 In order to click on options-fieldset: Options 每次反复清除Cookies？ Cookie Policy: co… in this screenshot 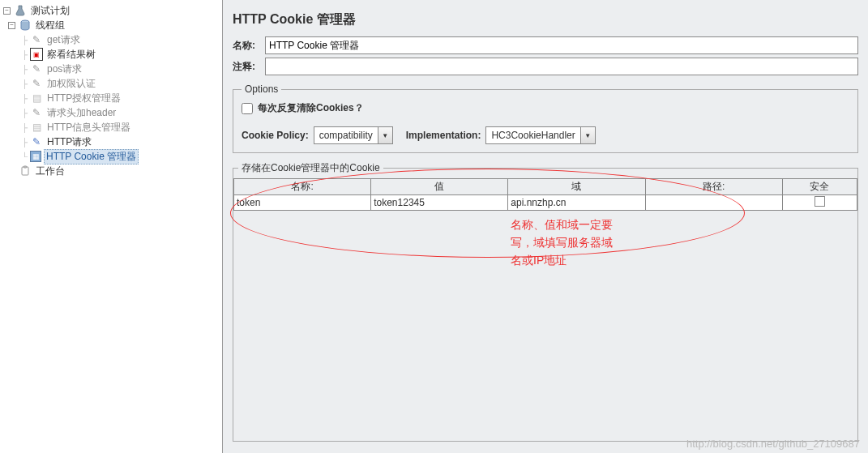, I will do `click(545, 118)`.